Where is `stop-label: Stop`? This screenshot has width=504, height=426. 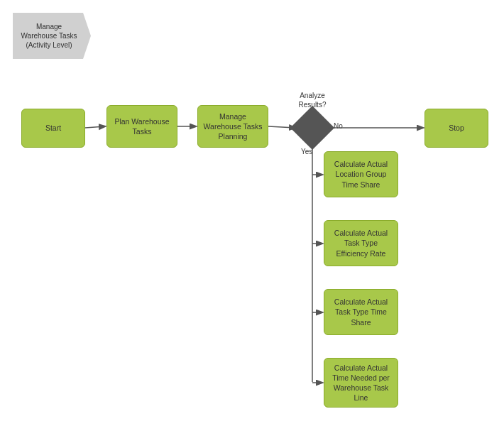 stop-label: Stop is located at coordinates (456, 128).